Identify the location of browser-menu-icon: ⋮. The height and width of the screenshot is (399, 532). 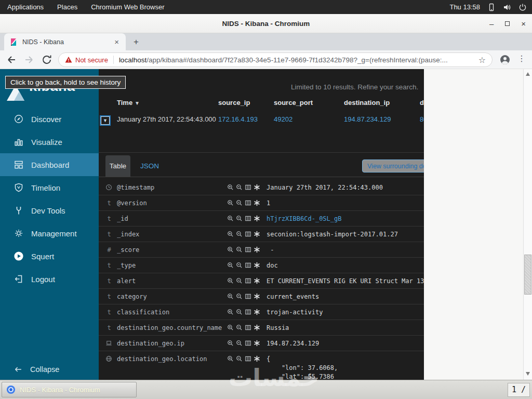
(522, 58).